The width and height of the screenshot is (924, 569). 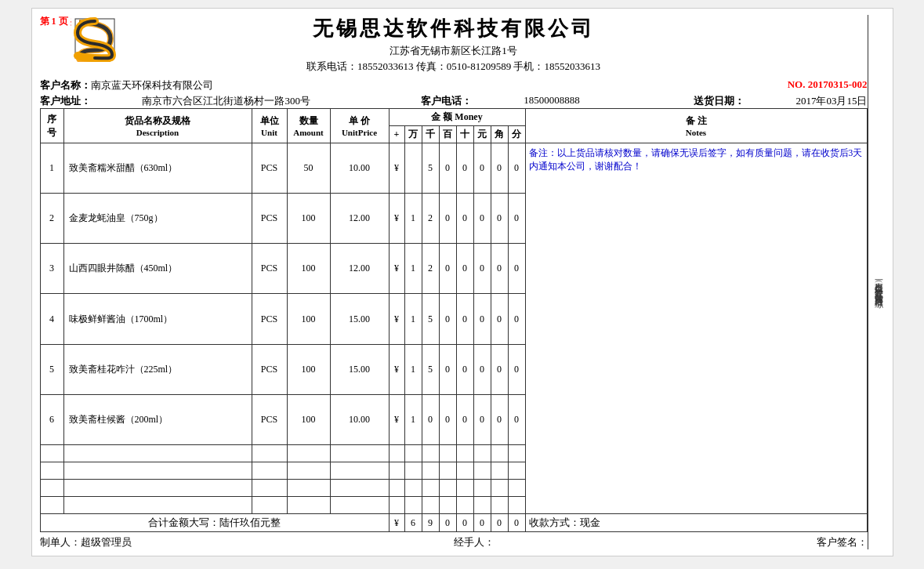 I want to click on row-seq: 4, so click(x=52, y=319).